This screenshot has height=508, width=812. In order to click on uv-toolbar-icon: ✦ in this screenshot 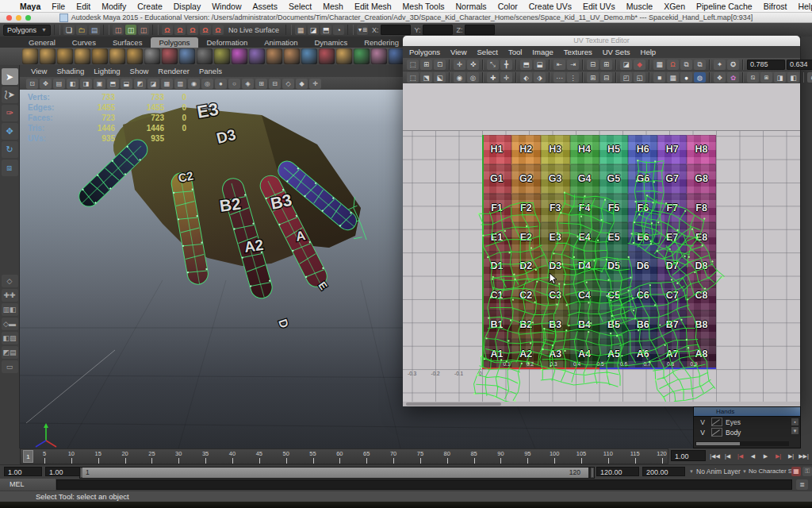, I will do `click(720, 65)`.